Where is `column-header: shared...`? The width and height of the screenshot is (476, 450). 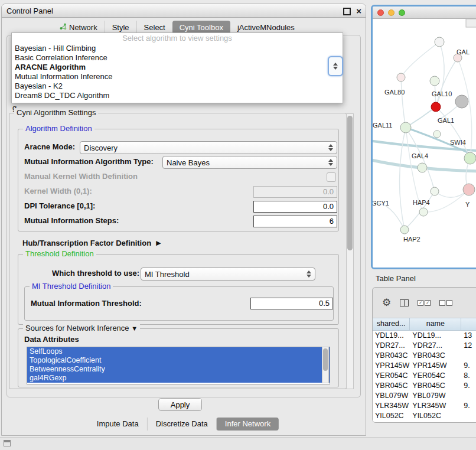
column-header: shared... is located at coordinates (391, 324).